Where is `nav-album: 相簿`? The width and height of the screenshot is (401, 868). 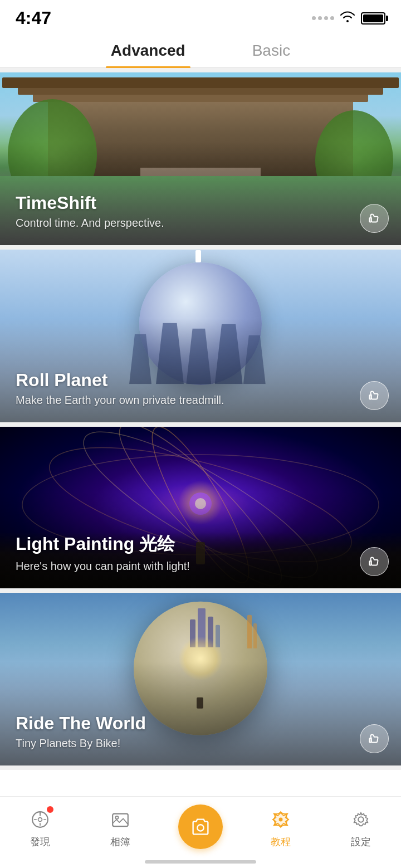 nav-album: 相簿 is located at coordinates (120, 828).